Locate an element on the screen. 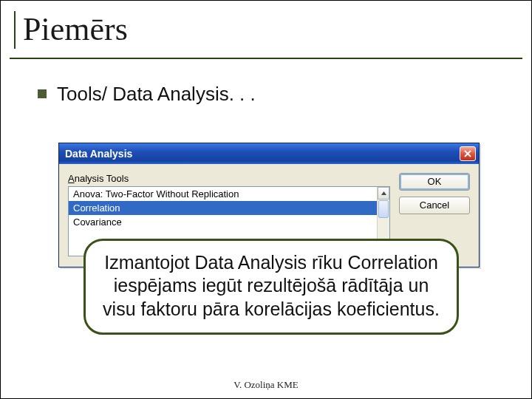 This screenshot has width=532, height=399. close-icon is located at coordinates (468, 154).